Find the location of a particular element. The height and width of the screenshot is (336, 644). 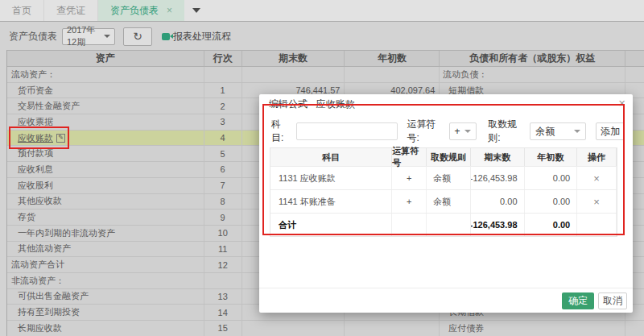

asset-cell: 预付款项 is located at coordinates (106, 153).